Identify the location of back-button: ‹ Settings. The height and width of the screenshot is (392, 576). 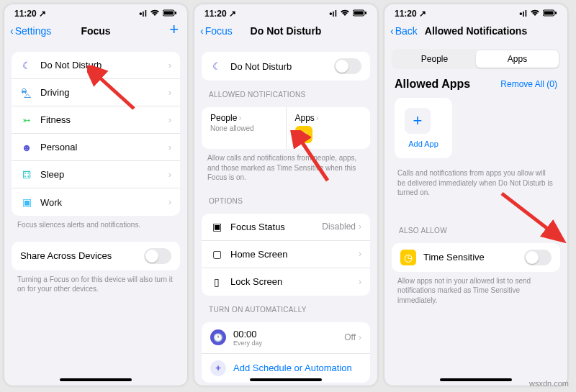
(30, 31).